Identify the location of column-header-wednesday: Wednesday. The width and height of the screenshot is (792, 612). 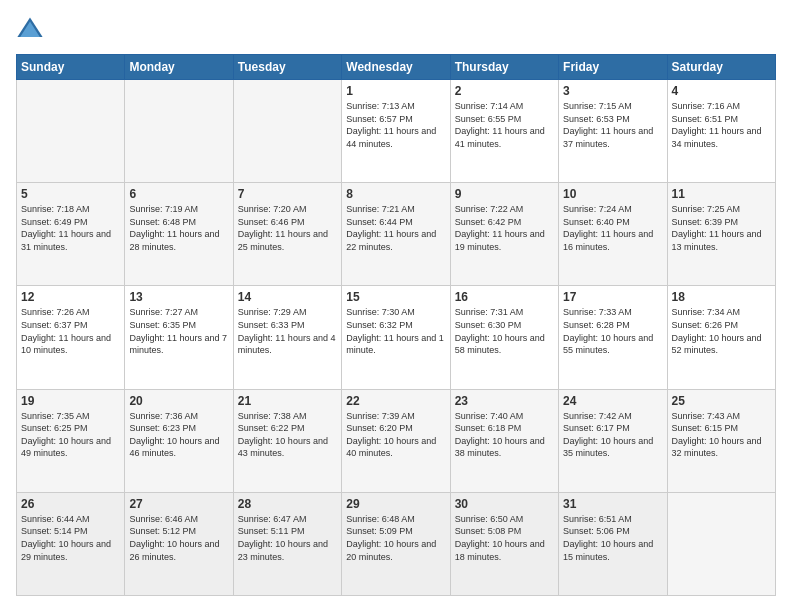
(396, 68).